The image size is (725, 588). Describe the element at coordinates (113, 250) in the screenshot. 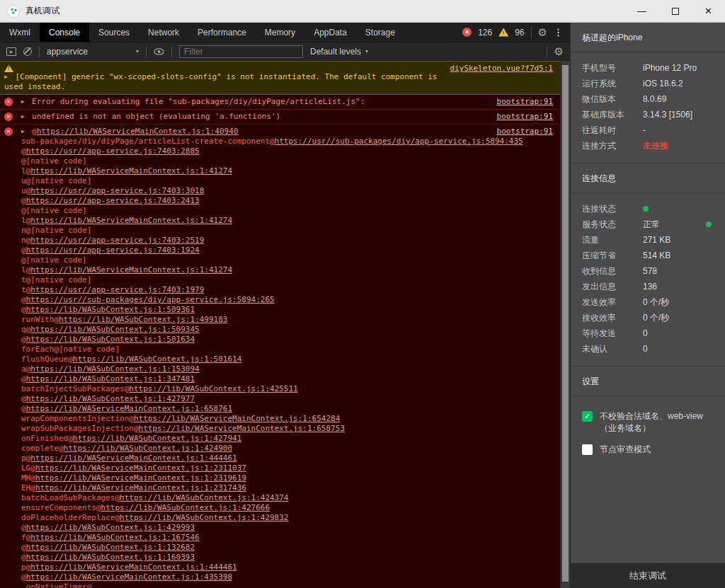

I see `stack-frame-link: https://usr//app-service.js:7403:1924` at that location.